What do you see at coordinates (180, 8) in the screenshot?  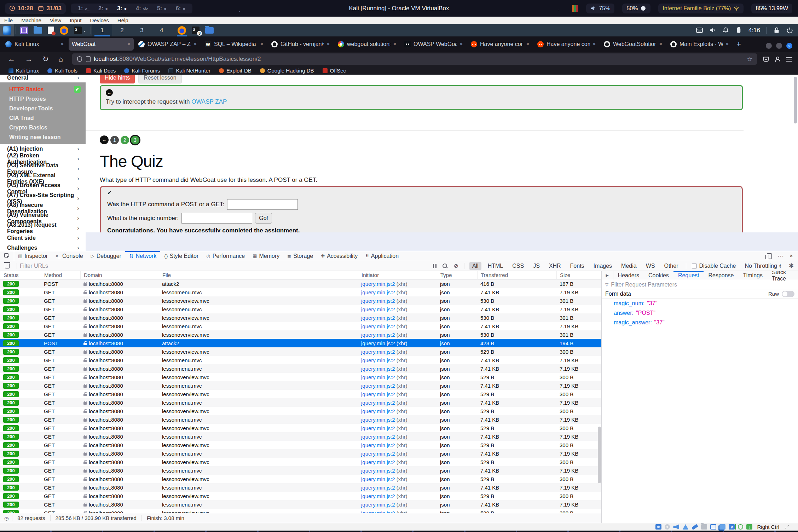 I see `host-workspace: 6:` at bounding box center [180, 8].